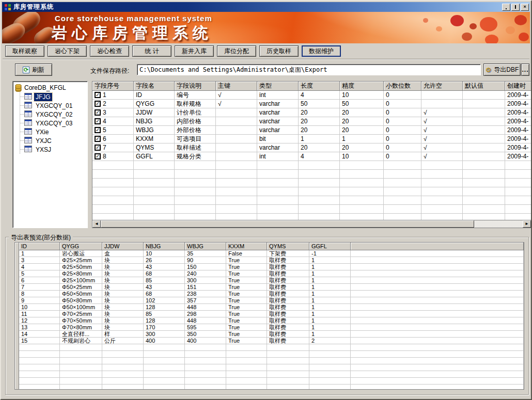 This screenshot has width=532, height=400. What do you see at coordinates (272, 308) in the screenshot?
I see `preview-row-9: 10Φ50×100mm块128448True取样费1` at bounding box center [272, 308].